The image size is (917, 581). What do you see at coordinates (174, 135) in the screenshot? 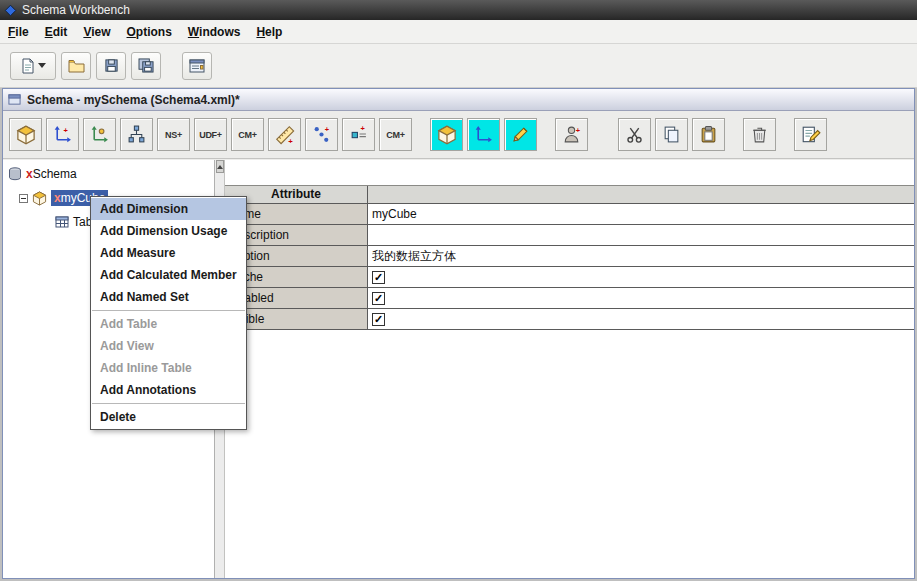
I see `named-set-icon: NS+` at bounding box center [174, 135].